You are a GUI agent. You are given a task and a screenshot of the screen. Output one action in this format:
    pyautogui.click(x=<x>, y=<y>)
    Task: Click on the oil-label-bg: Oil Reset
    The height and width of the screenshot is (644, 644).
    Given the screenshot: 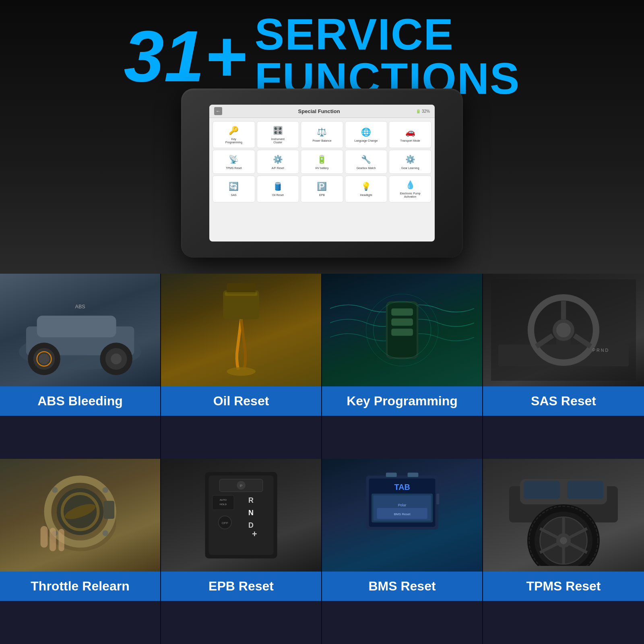 What is the action you would take?
    pyautogui.click(x=241, y=401)
    